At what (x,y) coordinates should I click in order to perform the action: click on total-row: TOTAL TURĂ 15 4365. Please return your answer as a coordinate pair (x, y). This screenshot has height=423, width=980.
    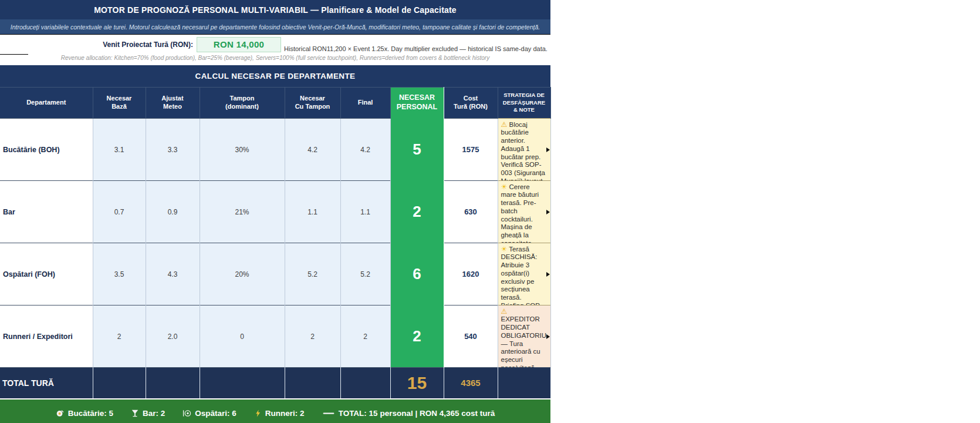
    Looking at the image, I should click on (275, 383).